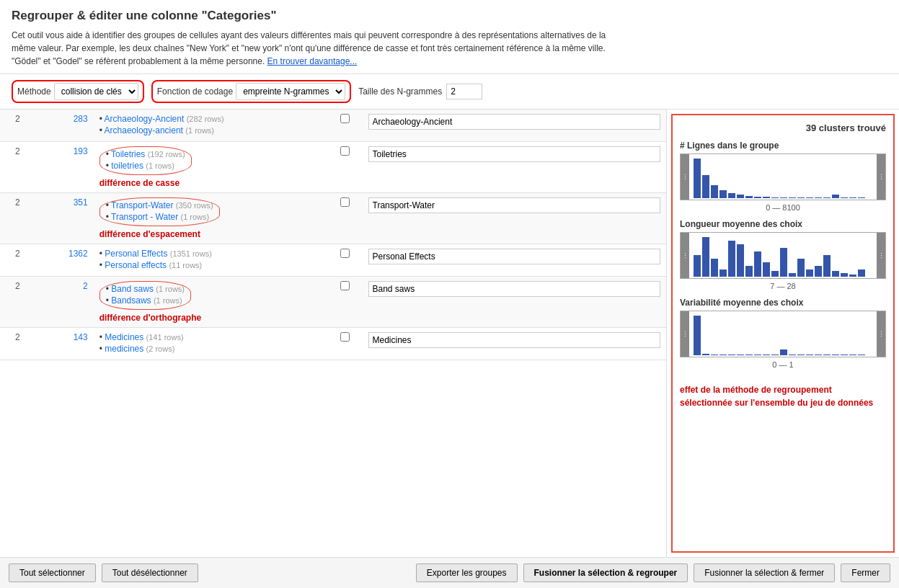 This screenshot has width=899, height=588. Describe the element at coordinates (318, 48) in the screenshot. I see `description-text: Cet outil vous aide à identifier des gro…` at that location.